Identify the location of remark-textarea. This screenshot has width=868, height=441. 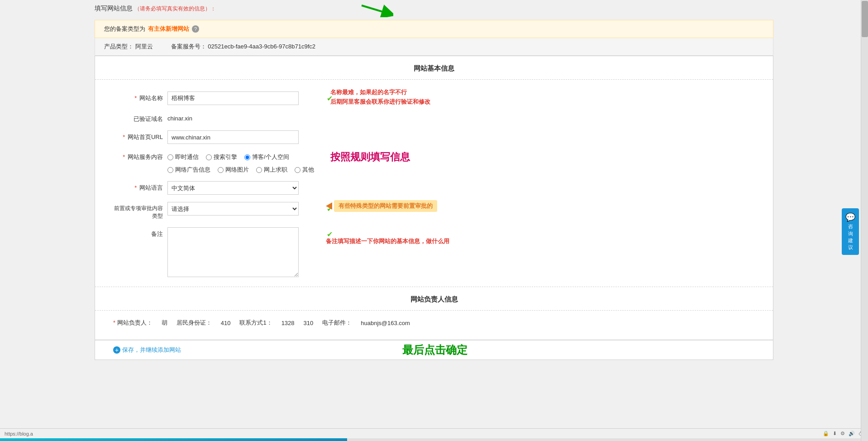
(233, 252).